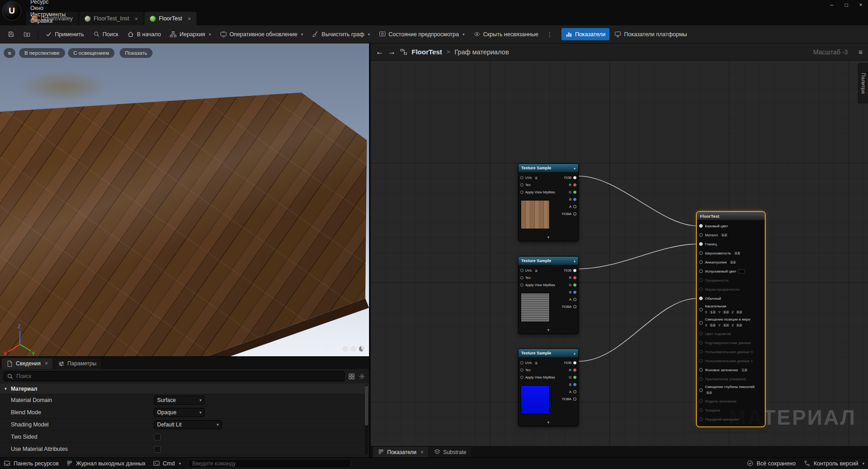  Describe the element at coordinates (361, 349) in the screenshot. I see `camera-speed-gauge` at that location.